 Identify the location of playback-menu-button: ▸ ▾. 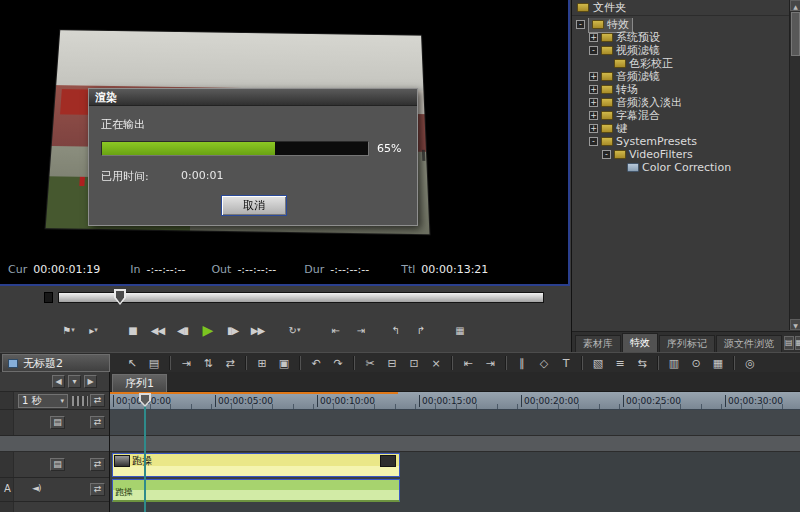
(94, 330).